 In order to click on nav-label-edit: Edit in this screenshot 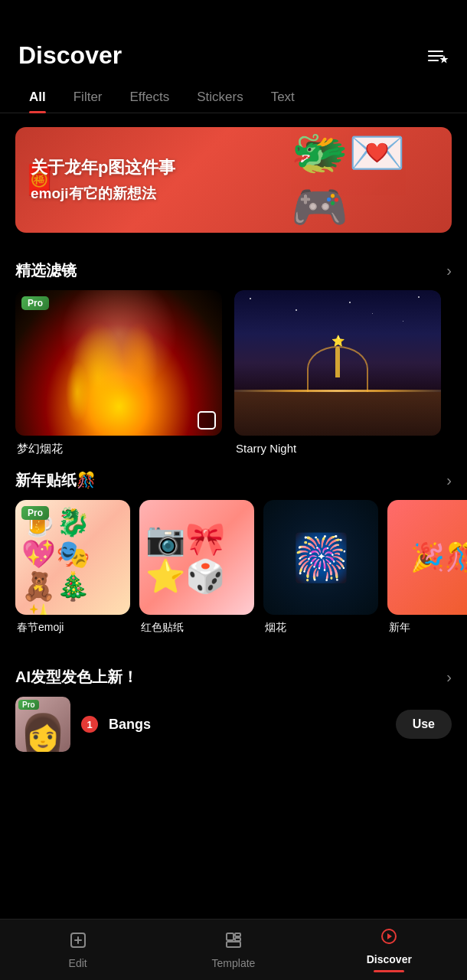, I will do `click(78, 963)`.